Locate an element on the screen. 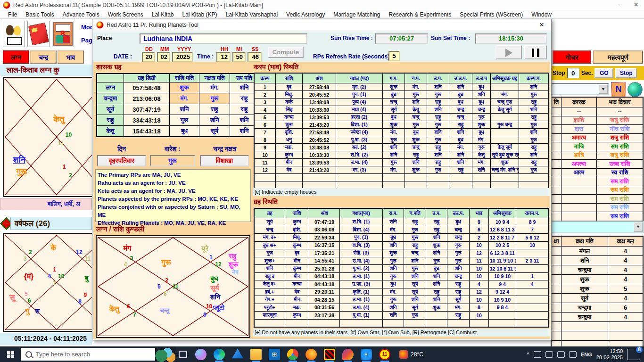 The height and width of the screenshot is (362, 644). calendar-tool-icon: 8 is located at coordinates (63, 34).